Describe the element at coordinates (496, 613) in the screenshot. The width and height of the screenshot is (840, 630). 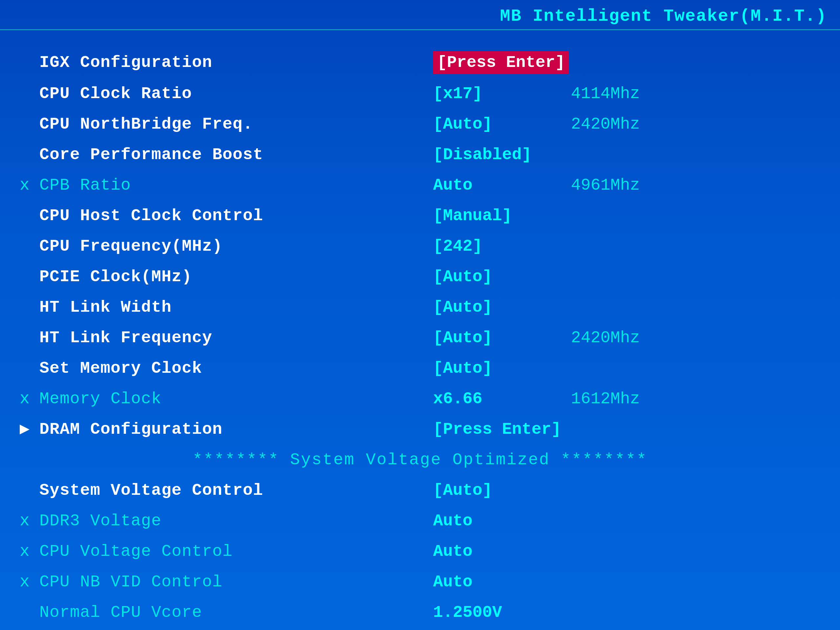
I see `row-value: 1.2500V` at that location.